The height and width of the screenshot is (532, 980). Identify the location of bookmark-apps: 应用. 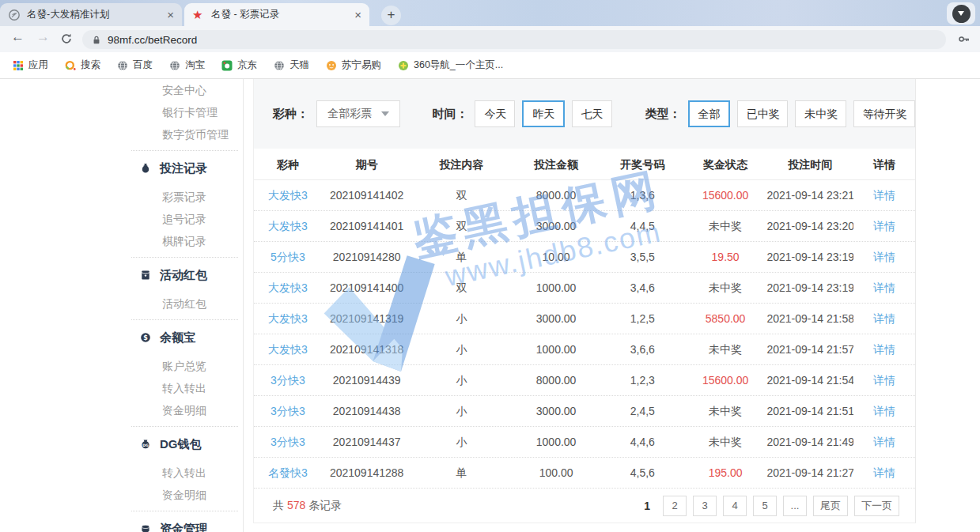
(30, 65).